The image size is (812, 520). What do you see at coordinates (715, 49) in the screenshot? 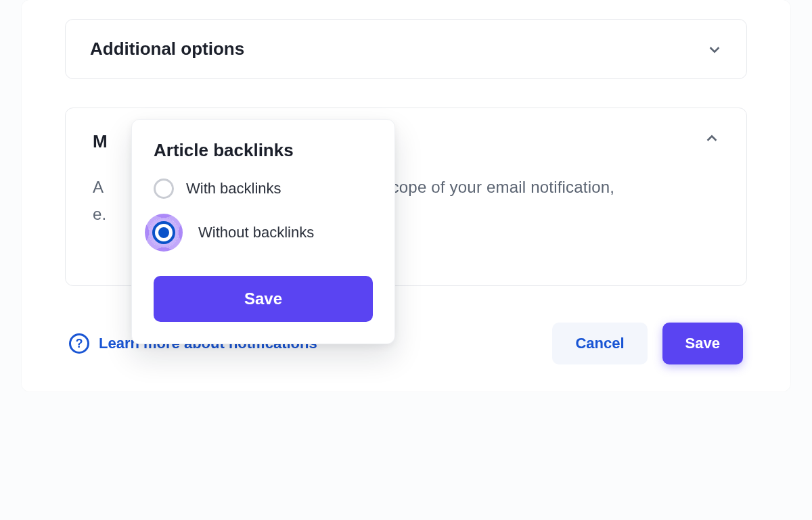
I see `chevron-down-icon` at bounding box center [715, 49].